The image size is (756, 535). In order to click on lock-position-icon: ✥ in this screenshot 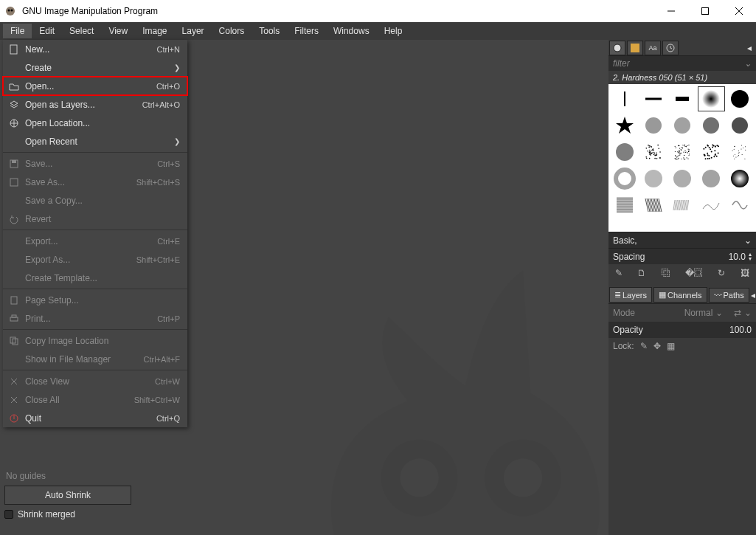, I will do `click(657, 346)`.